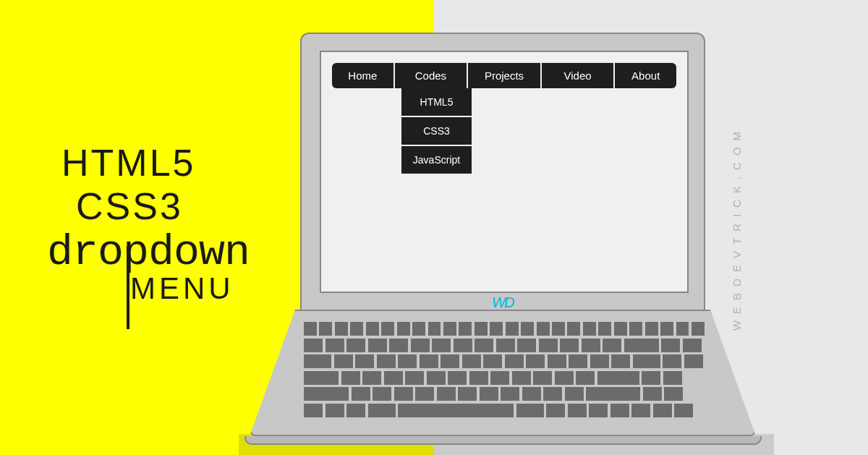  Describe the element at coordinates (128, 288) in the screenshot. I see `title-vertical-bar` at that location.